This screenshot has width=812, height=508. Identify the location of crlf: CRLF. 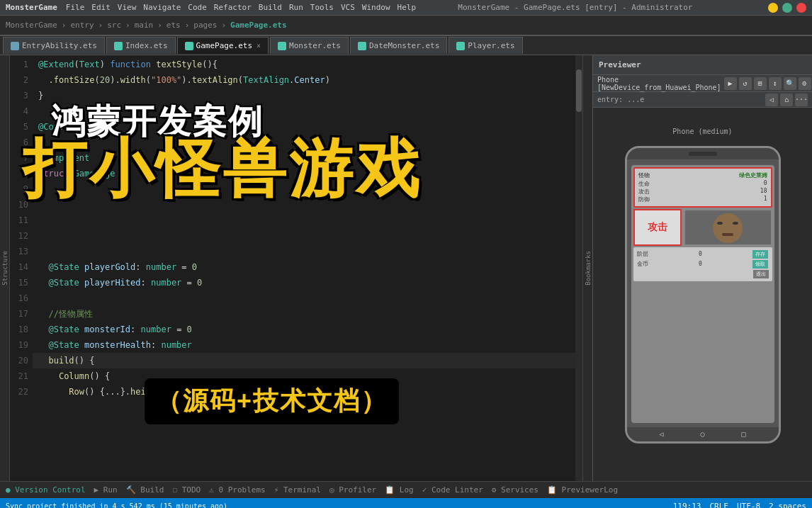
(718, 505).